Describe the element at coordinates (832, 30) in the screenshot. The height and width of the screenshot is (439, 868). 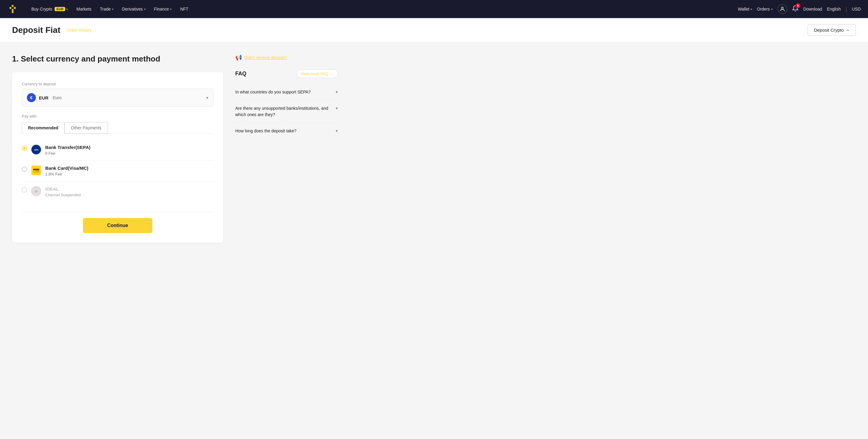
I see `deposit-crypto-button: Deposit Crypto →` at that location.